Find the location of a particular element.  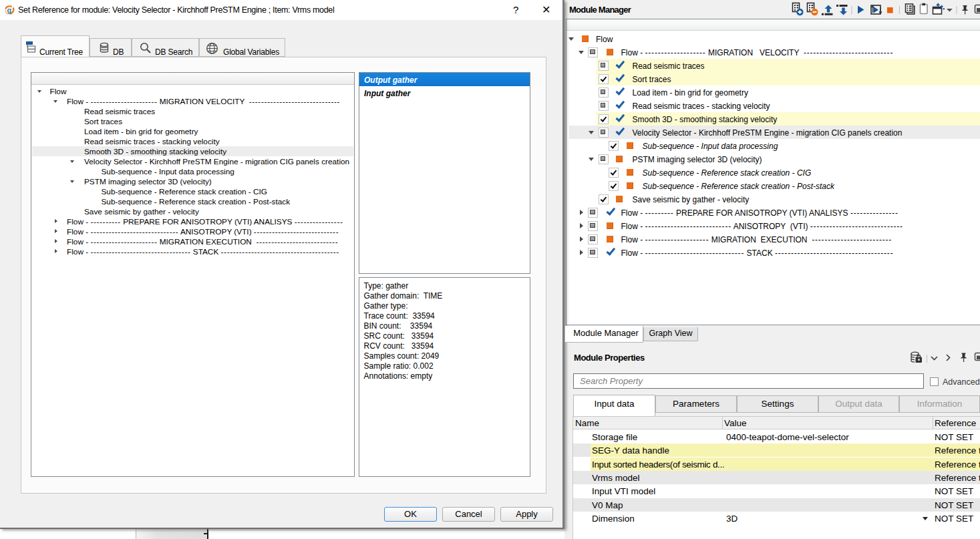

svg-text: g is located at coordinates (9, 9).